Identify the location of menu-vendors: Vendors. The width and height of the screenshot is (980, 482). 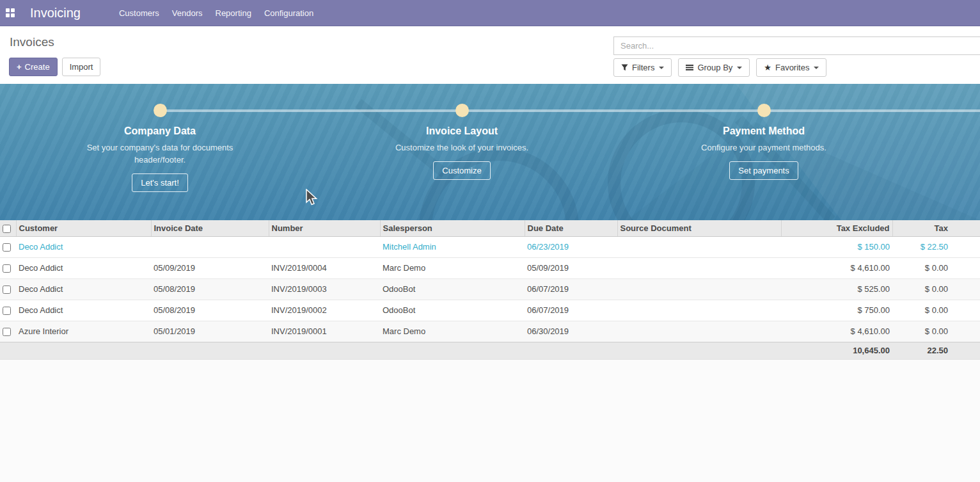
(187, 13).